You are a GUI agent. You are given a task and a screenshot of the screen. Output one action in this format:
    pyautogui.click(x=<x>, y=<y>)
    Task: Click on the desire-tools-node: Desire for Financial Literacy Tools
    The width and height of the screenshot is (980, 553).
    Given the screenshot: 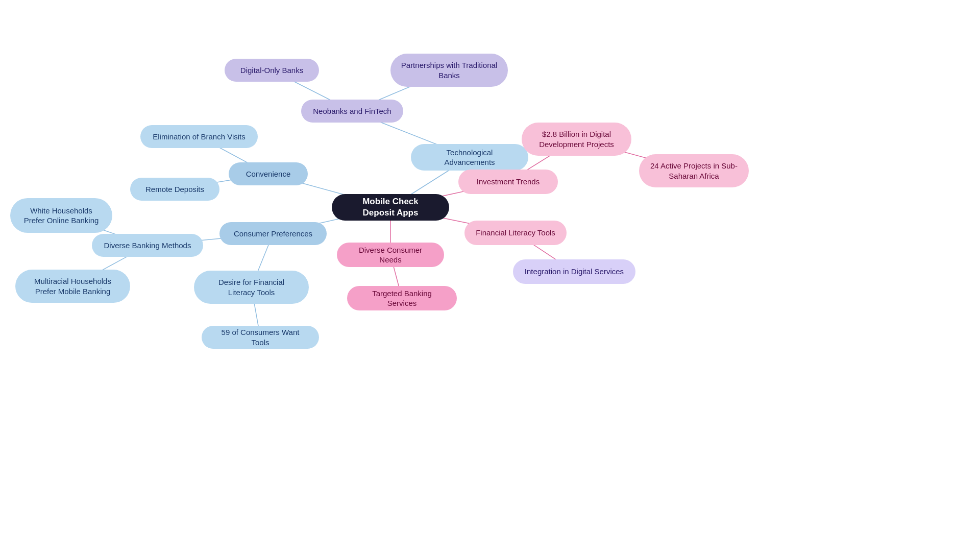 What is the action you would take?
    pyautogui.click(x=251, y=287)
    